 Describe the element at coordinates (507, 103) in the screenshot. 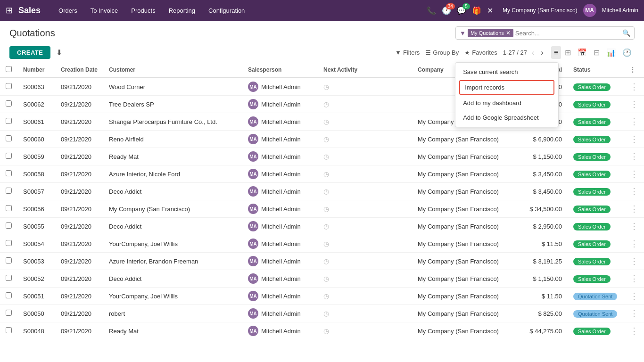

I see `add-to-dashboard-item: Add to my dashboard` at that location.